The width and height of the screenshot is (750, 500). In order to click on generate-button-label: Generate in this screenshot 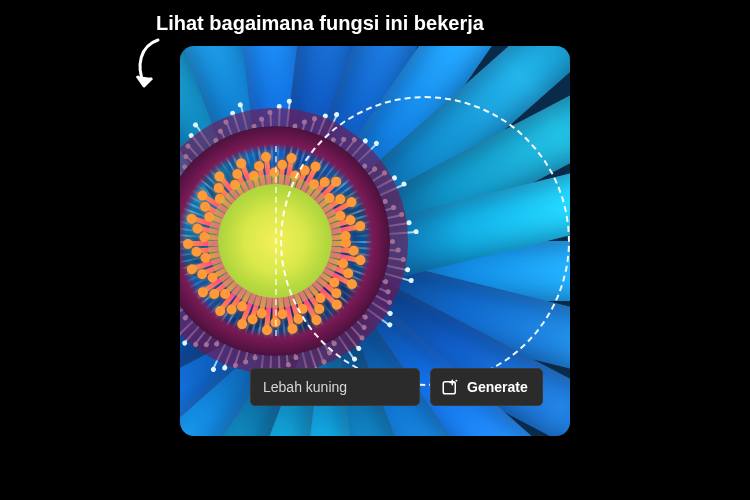, I will do `click(498, 387)`.